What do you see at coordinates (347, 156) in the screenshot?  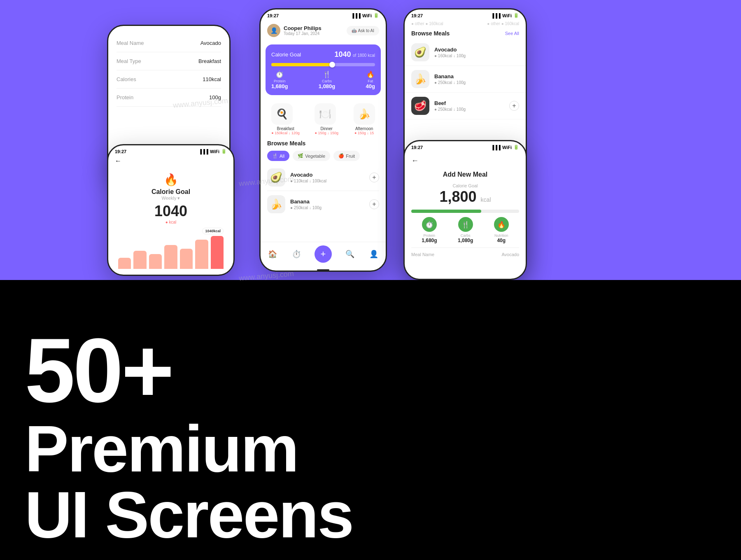 I see `filter-fruit: 🍎 Fruit` at bounding box center [347, 156].